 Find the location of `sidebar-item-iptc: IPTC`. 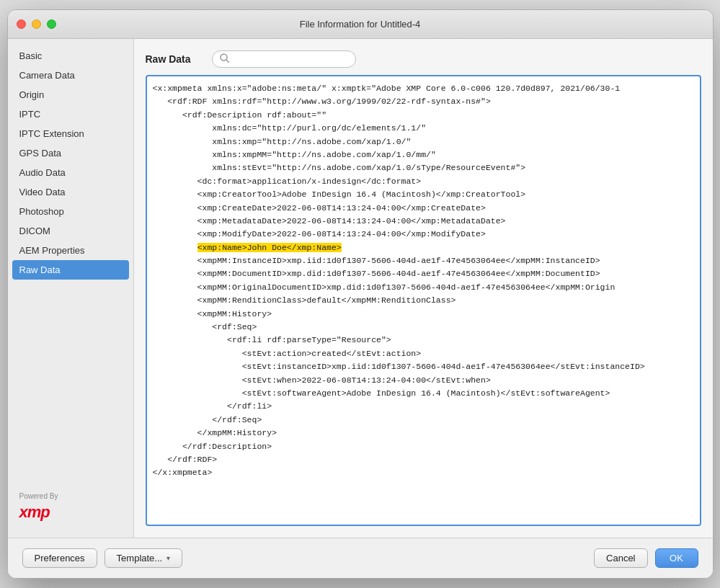

sidebar-item-iptc: IPTC is located at coordinates (71, 114).